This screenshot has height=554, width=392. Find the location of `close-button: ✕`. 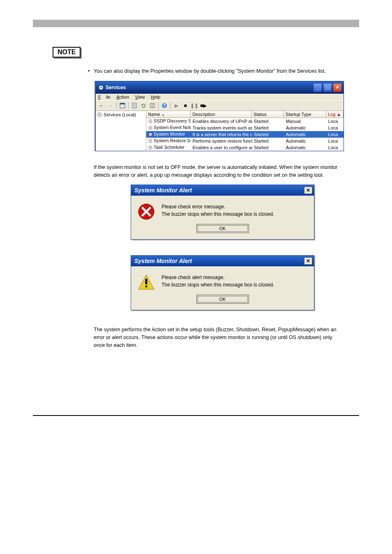

close-button: ✕ is located at coordinates (337, 88).